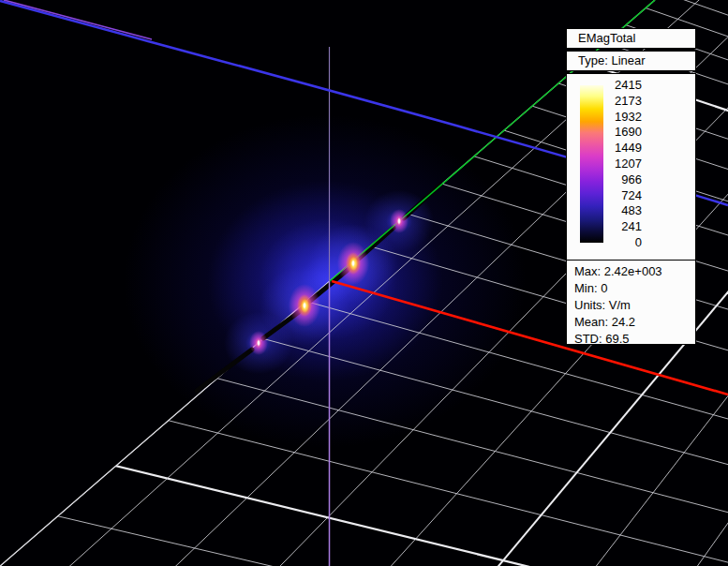 This screenshot has width=728, height=566. I want to click on colorbar-tick-label: 241, so click(622, 227).